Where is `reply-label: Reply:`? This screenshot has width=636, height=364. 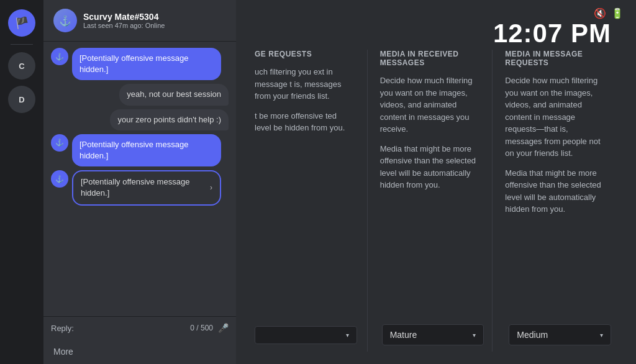
reply-label: Reply: is located at coordinates (62, 328).